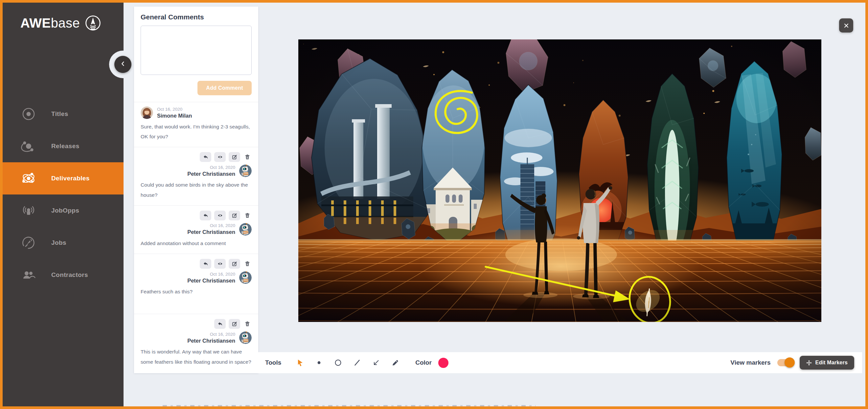  What do you see at coordinates (63, 204) in the screenshot?
I see `sidebar: AWEbase Titles Releases Deliverables Job…` at bounding box center [63, 204].